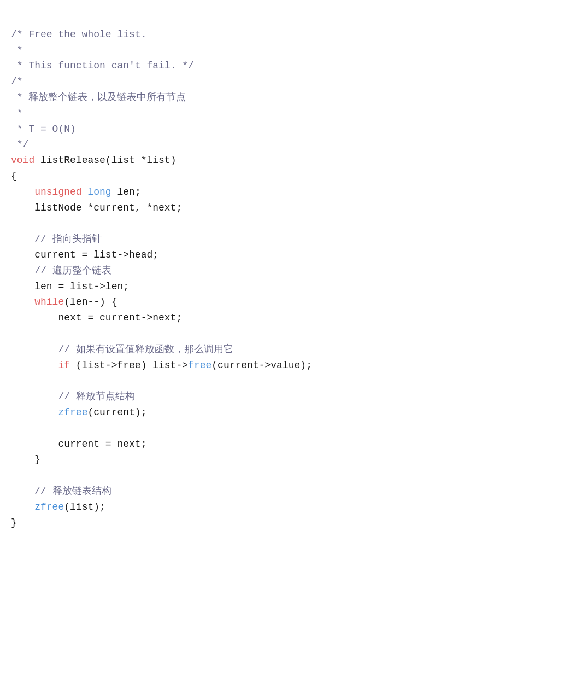  What do you see at coordinates (294, 82) in the screenshot?
I see `code-line: /*` at bounding box center [294, 82].